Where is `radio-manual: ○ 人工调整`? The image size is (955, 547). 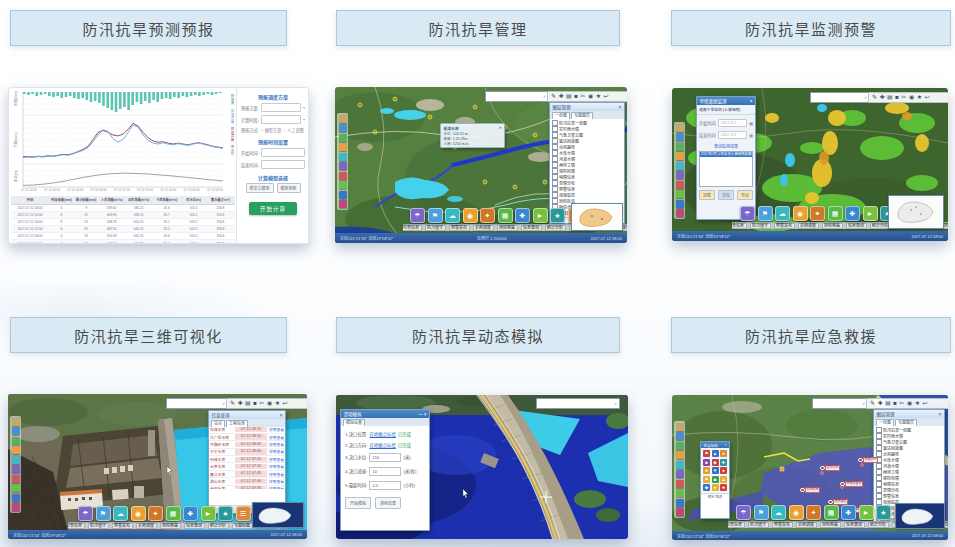
radio-manual: ○ 人工调整 is located at coordinates (293, 130).